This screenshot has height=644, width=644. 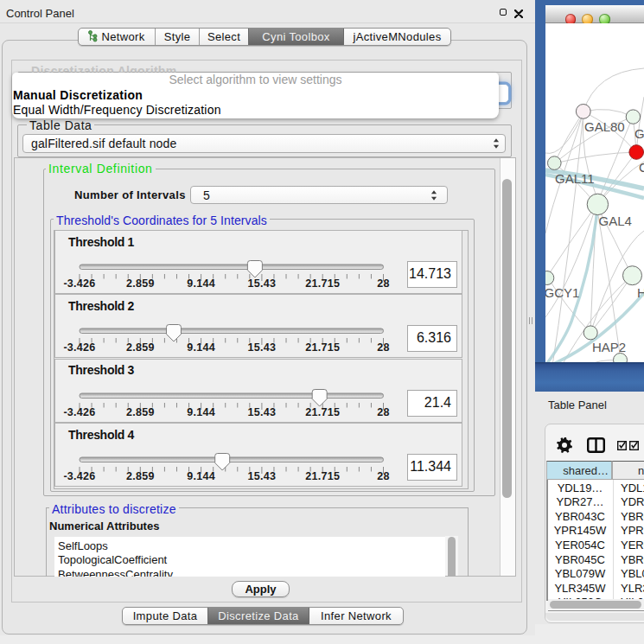 What do you see at coordinates (641, 292) in the screenshot?
I see `svg-text: HA` at bounding box center [641, 292].